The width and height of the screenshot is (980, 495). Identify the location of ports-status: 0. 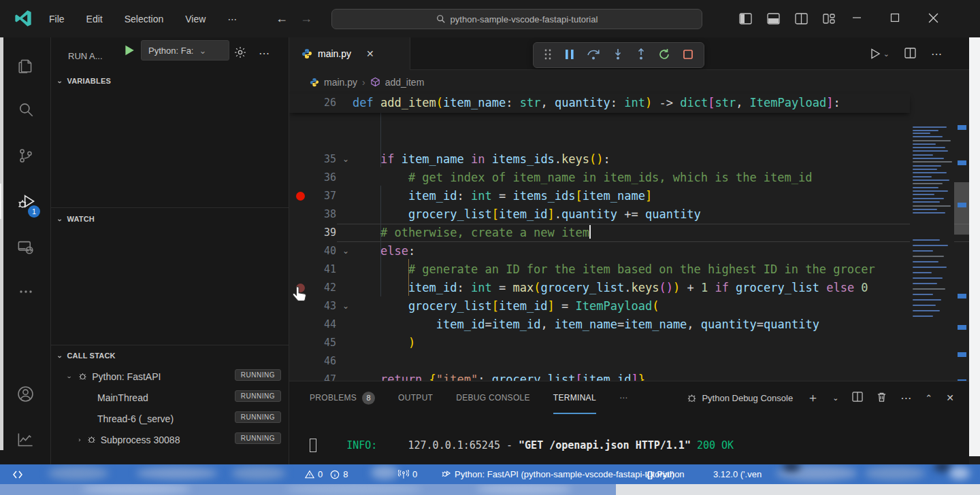
(408, 475).